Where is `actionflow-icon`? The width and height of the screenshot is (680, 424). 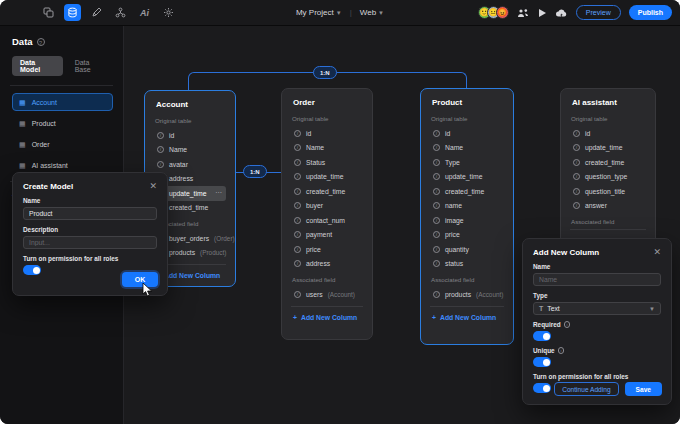 actionflow-icon is located at coordinates (120, 12).